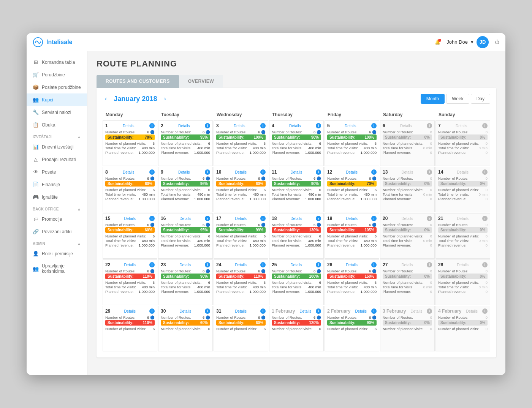 The height and width of the screenshot is (408, 532). Describe the element at coordinates (106, 99) in the screenshot. I see `prev-month-button: ‹` at that location.